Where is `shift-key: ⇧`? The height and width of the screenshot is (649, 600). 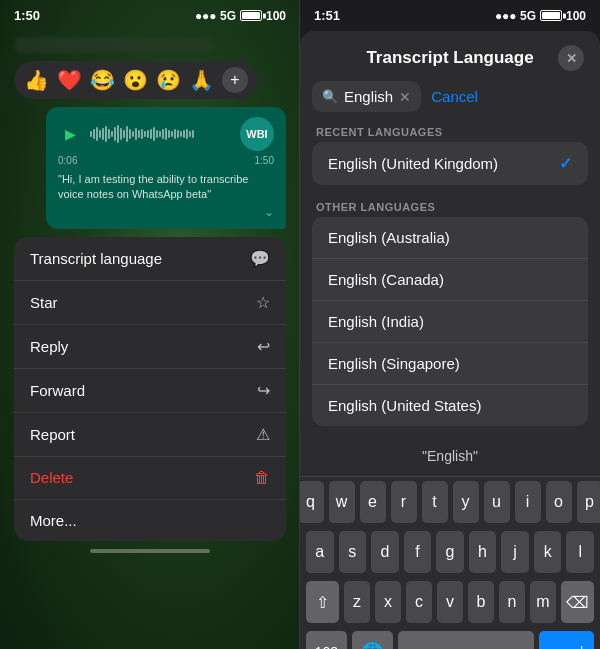 shift-key: ⇧ is located at coordinates (322, 602).